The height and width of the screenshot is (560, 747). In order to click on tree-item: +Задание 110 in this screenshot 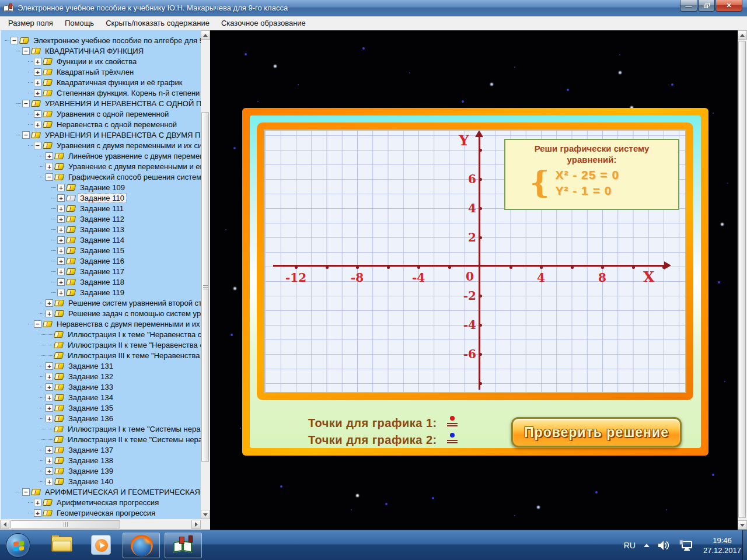, I will do `click(101, 198)`.